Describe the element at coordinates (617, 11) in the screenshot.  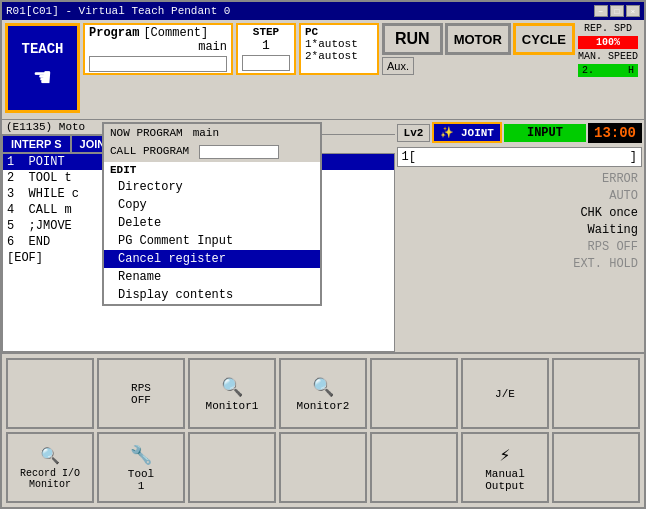
I see `maximize-button: □` at that location.